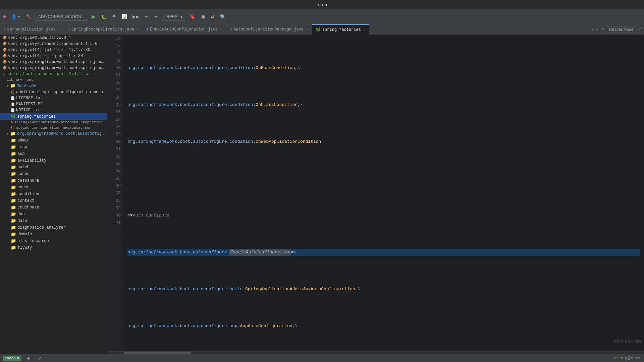 The height and width of the screenshot is (362, 644). What do you see at coordinates (376, 353) in the screenshot?
I see `scrollbar-horizontal` at bounding box center [376, 353].